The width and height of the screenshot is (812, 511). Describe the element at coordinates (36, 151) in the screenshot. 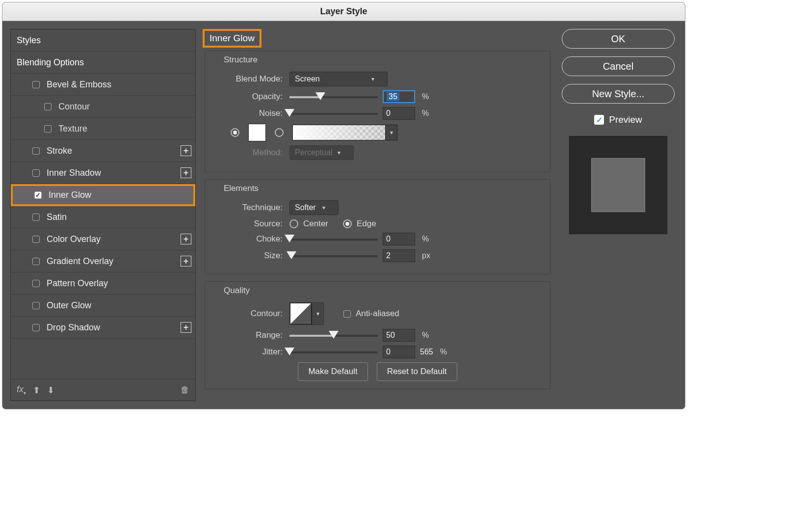

I see `stroke-checkbox` at that location.